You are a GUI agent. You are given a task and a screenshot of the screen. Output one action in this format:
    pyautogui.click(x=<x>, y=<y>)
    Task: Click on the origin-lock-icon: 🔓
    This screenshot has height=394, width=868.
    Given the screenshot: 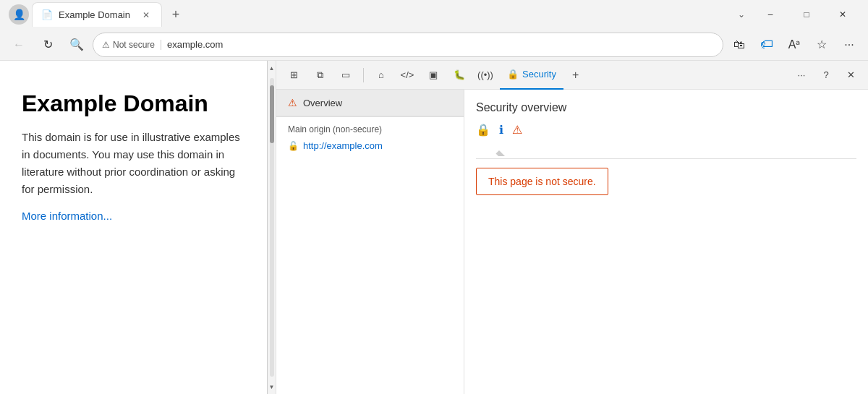 What is the action you would take?
    pyautogui.click(x=294, y=146)
    